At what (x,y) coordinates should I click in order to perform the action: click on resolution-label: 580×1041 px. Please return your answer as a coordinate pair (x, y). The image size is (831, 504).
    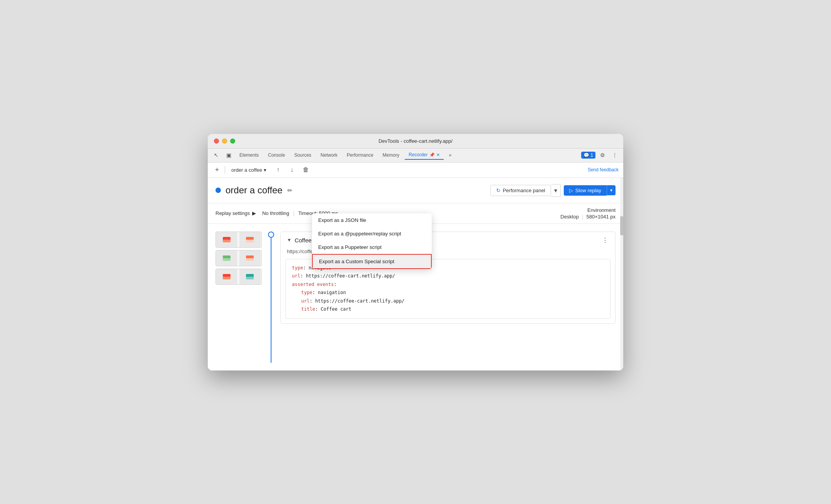
    Looking at the image, I should click on (601, 217).